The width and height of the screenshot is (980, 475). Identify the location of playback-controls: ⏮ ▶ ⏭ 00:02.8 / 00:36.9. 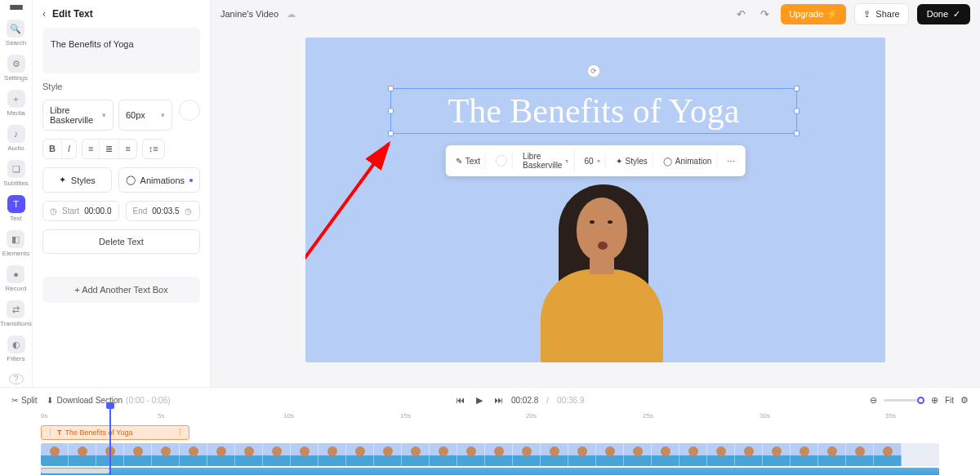
(520, 400).